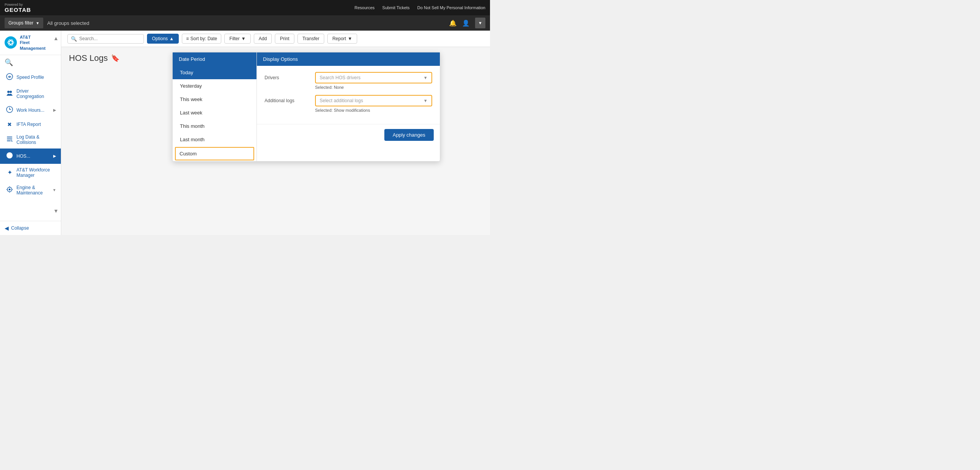 Image resolution: width=980 pixels, height=470 pixels. I want to click on date-item-this-week: This week, so click(214, 100).